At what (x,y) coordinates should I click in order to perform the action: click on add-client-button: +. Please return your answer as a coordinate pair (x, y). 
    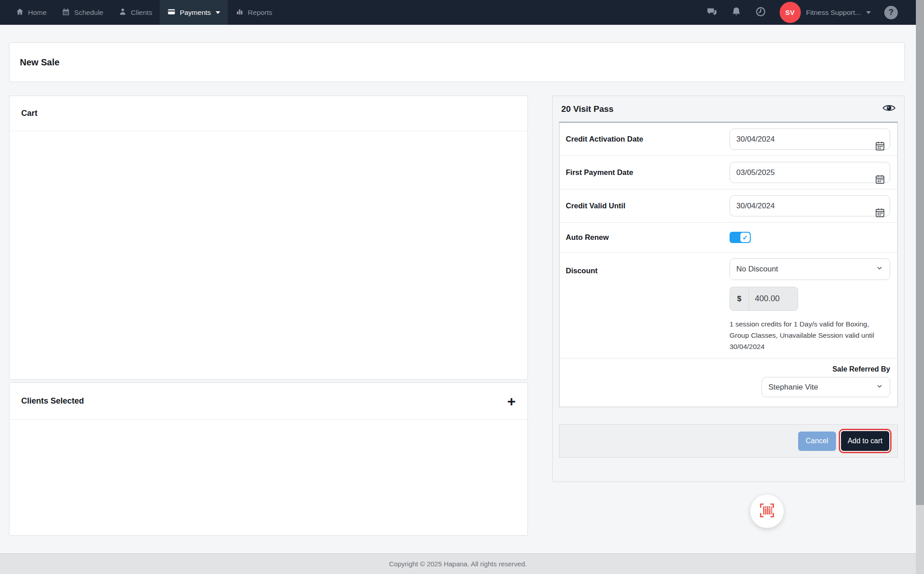
    Looking at the image, I should click on (512, 401).